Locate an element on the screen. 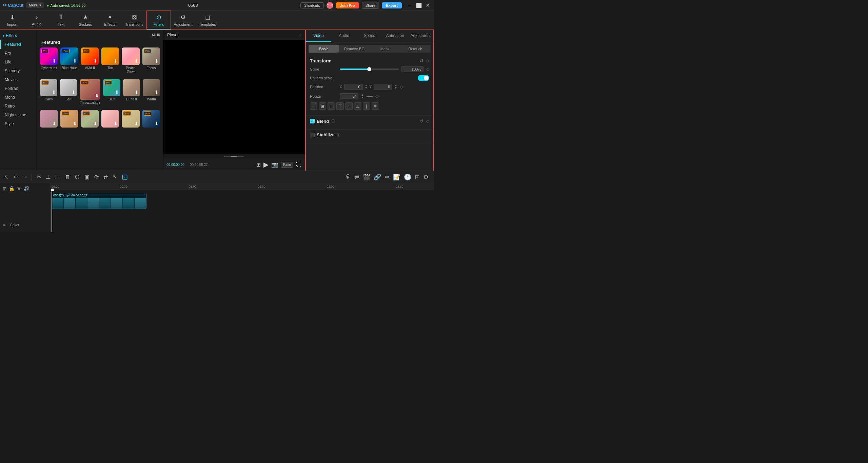  split-v-button: ⊥ is located at coordinates (48, 177).